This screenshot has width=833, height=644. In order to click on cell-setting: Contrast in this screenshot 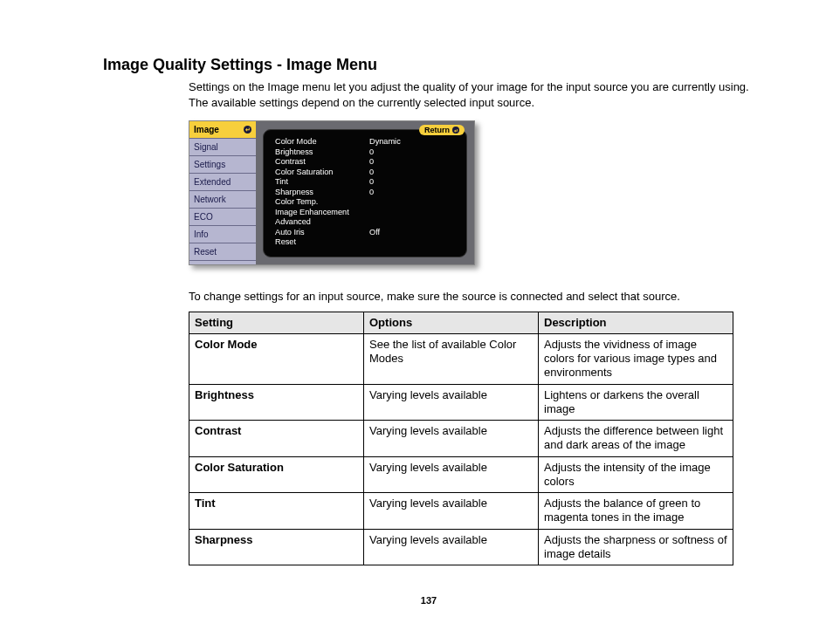, I will do `click(277, 439)`.